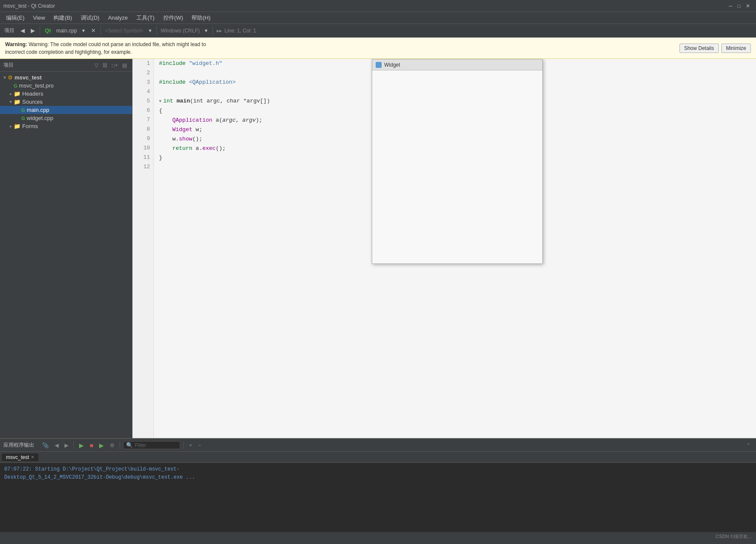  What do you see at coordinates (120, 445) in the screenshot?
I see `bottom-sep2` at bounding box center [120, 445].